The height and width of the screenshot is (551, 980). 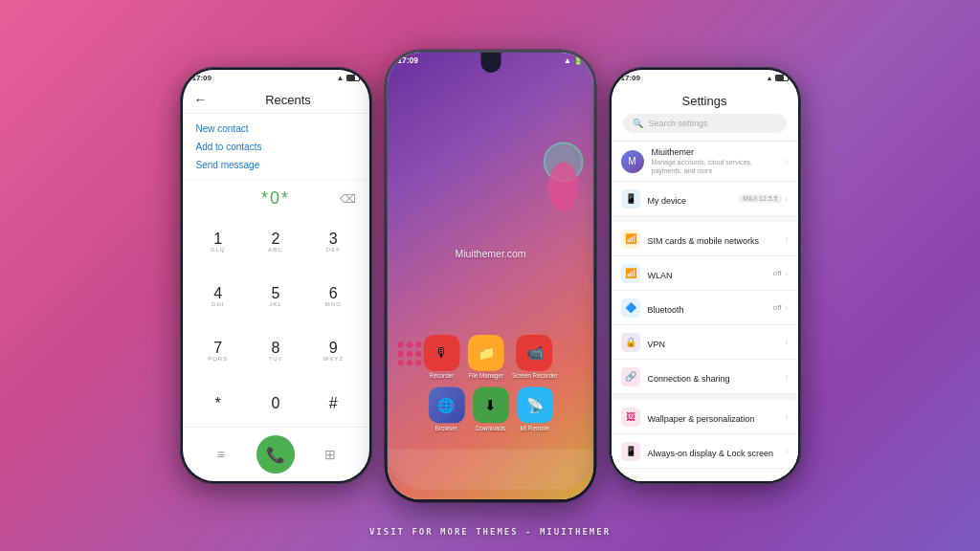 I want to click on status-bar-left: 17:09 ▲, so click(x=276, y=78).